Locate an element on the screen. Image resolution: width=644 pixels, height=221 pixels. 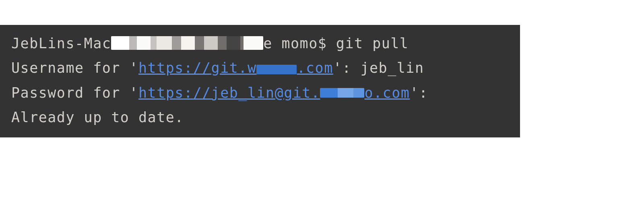
username-value: ': jeb_lin is located at coordinates (379, 68).